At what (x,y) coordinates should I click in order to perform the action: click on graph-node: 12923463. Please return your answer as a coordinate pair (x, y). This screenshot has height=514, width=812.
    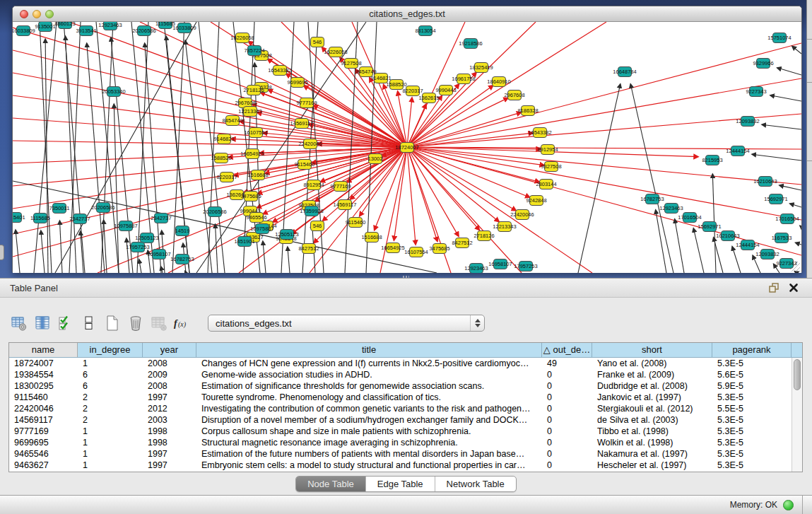
    Looking at the image, I should click on (671, 208).